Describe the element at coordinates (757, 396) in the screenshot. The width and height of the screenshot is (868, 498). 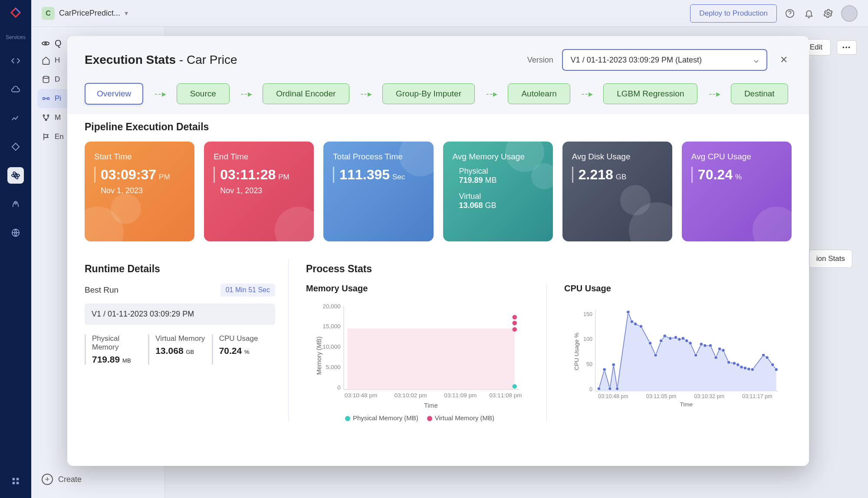
I see `svg-text: 03:11:17 pm` at that location.